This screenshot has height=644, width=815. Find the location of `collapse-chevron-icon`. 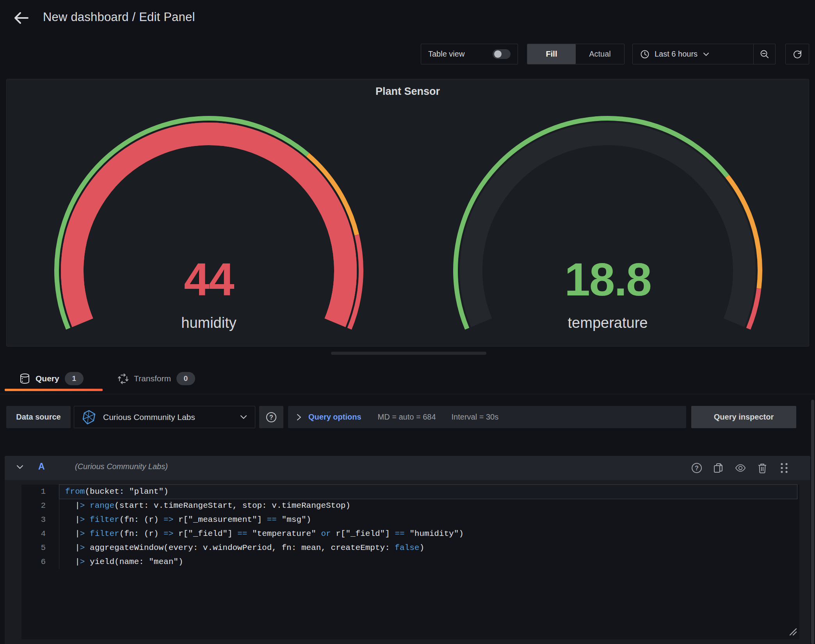

collapse-chevron-icon is located at coordinates (20, 467).